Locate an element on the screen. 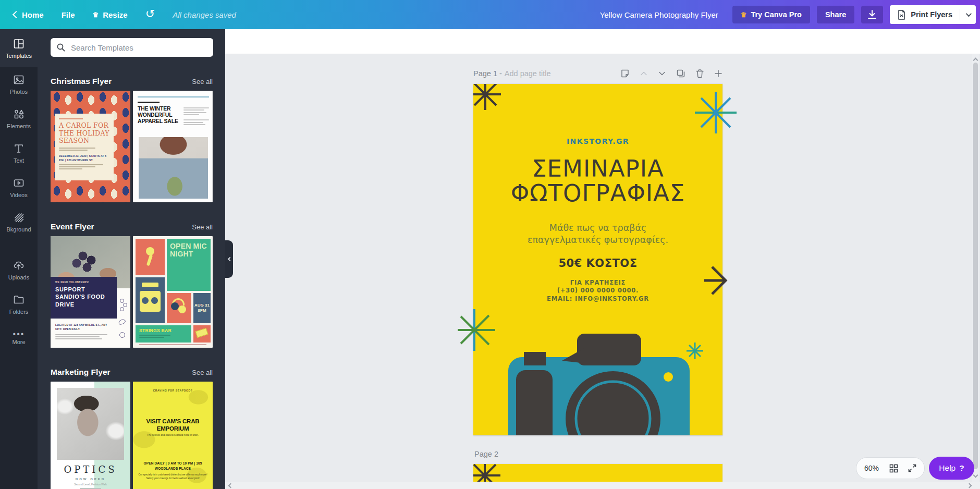  camera-illustration is located at coordinates (599, 385).